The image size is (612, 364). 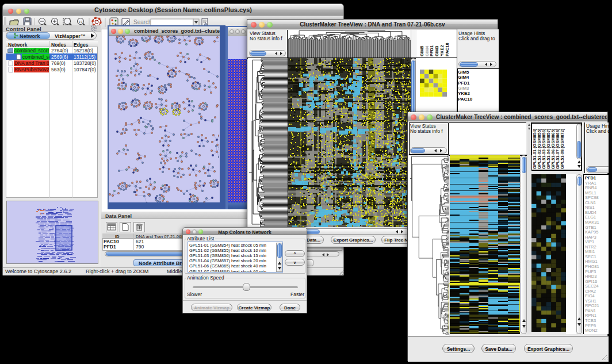 What do you see at coordinates (143, 22) in the screenshot?
I see `svg-text: Search:` at bounding box center [143, 22].